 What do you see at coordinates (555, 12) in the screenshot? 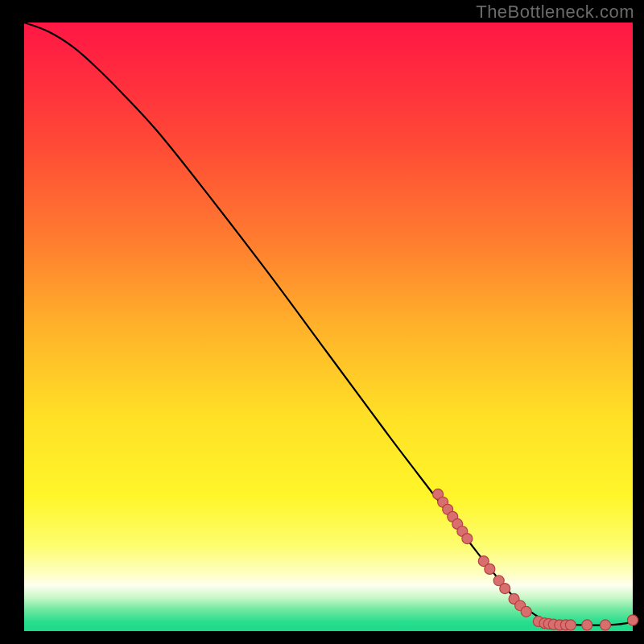
I see `watermark-text: TheBottleneck.com` at bounding box center [555, 12].